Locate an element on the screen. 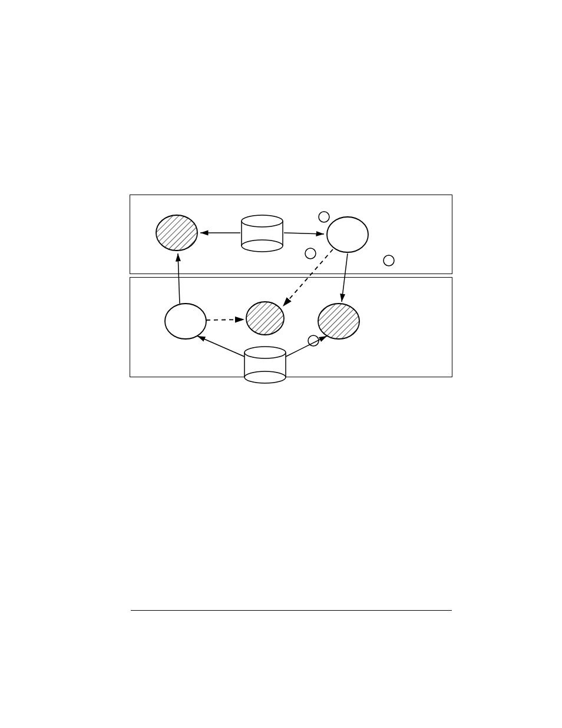 The width and height of the screenshot is (562, 728). top-cylinder is located at coordinates (262, 233).